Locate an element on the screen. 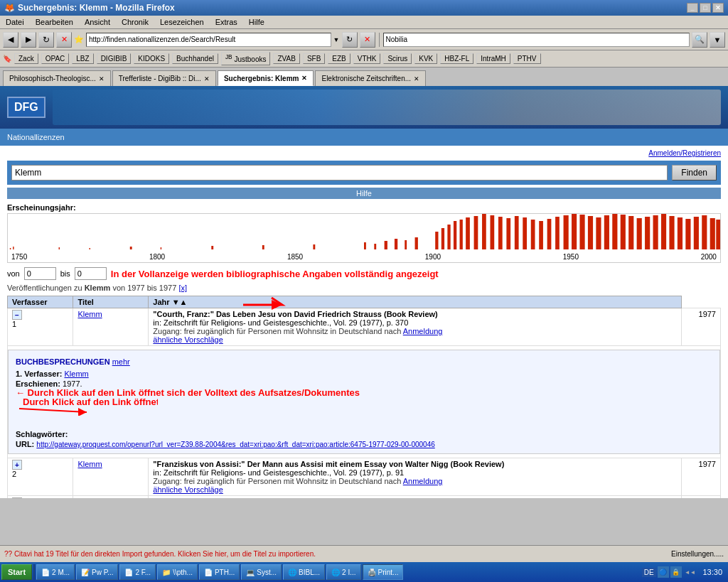 The image size is (728, 582). vorschlaege-link-1: ähnliche Vorschläge is located at coordinates (188, 340).